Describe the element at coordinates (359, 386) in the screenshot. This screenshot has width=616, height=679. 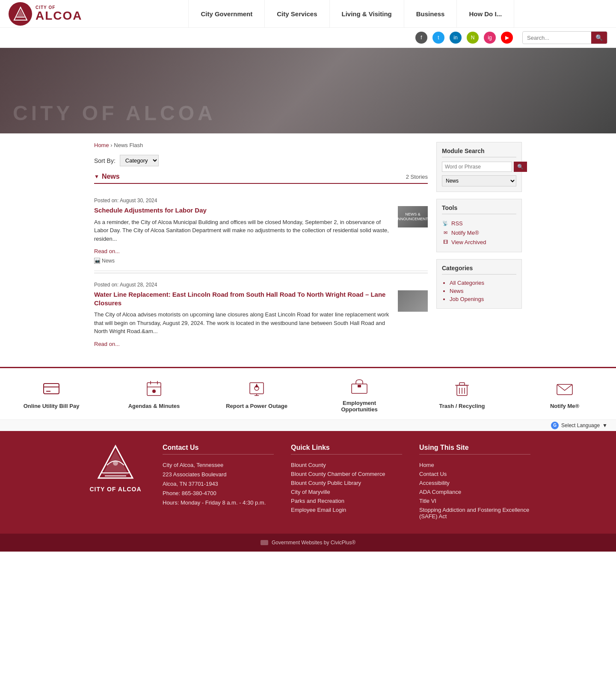
I see `employment-icon` at that location.